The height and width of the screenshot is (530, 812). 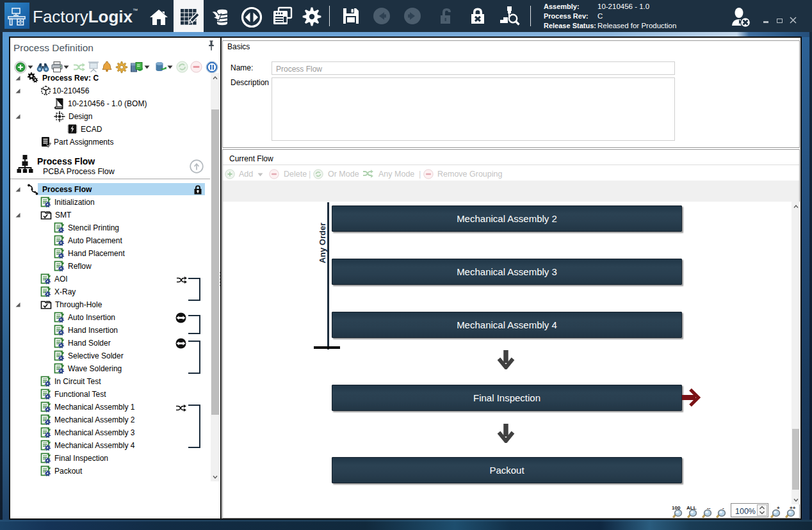 I want to click on svg-text: ALL, so click(x=692, y=508).